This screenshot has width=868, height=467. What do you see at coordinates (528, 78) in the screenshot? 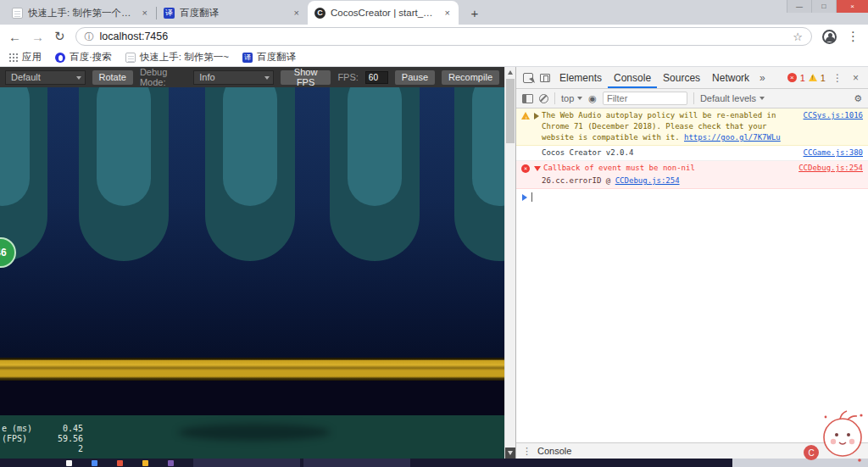
I see `inspect-element-icon` at bounding box center [528, 78].